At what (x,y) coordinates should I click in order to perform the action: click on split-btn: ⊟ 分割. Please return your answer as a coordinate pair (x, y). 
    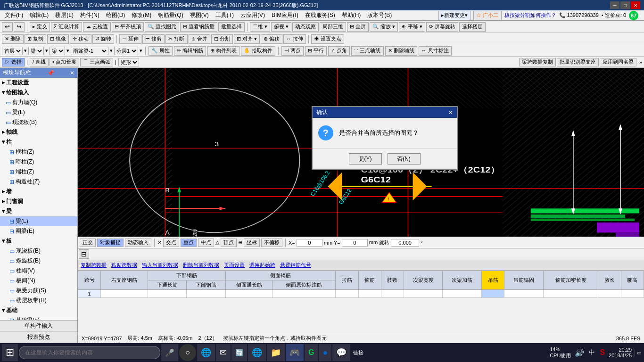
    Looking at the image, I should click on (222, 39).